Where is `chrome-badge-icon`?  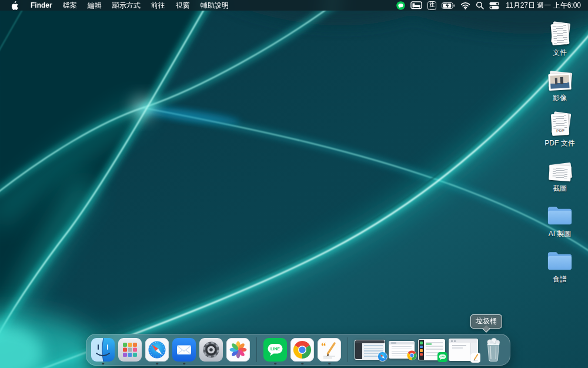 chrome-badge-icon is located at coordinates (412, 356).